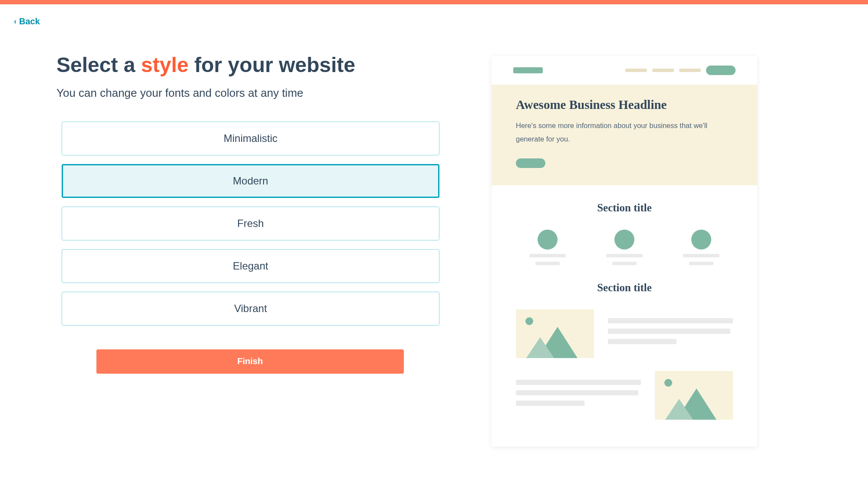  Describe the element at coordinates (624, 135) in the screenshot. I see `preview-hero: Awesome Business Headline Here's some mo…` at that location.